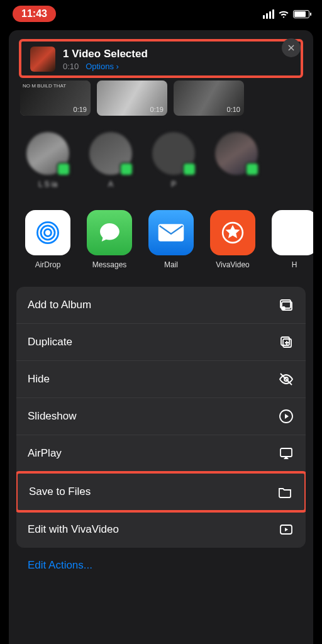 The image size is (322, 644). What do you see at coordinates (161, 306) in the screenshot?
I see `action-add-album: Add to Album` at bounding box center [161, 306].